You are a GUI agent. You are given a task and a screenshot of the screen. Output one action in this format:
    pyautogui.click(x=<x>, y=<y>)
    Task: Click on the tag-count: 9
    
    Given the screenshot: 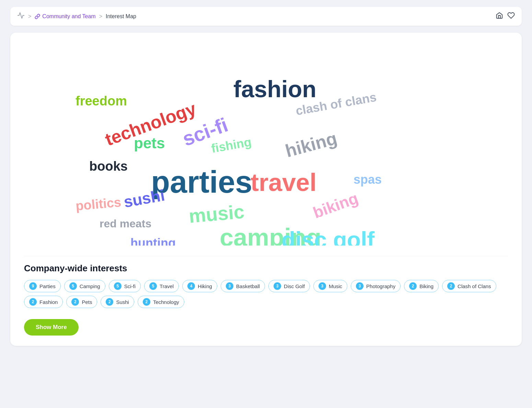 What is the action you would take?
    pyautogui.click(x=33, y=286)
    